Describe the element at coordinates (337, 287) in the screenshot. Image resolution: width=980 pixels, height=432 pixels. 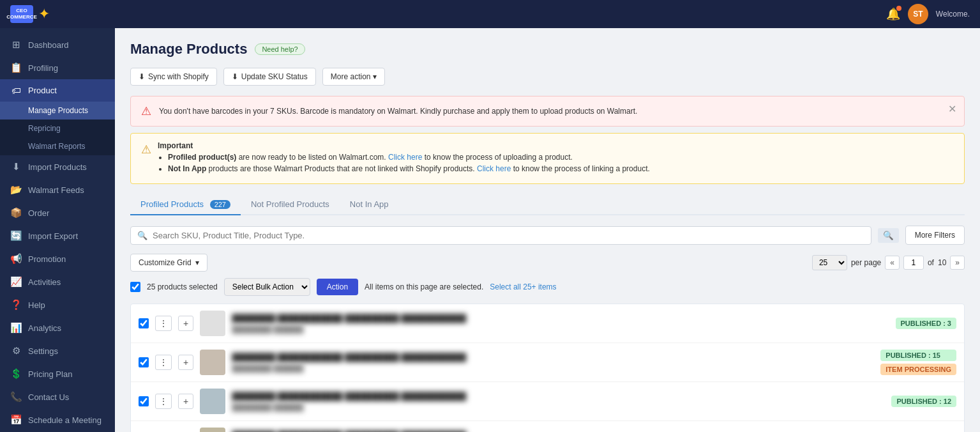
I see `action-button: Action` at that location.